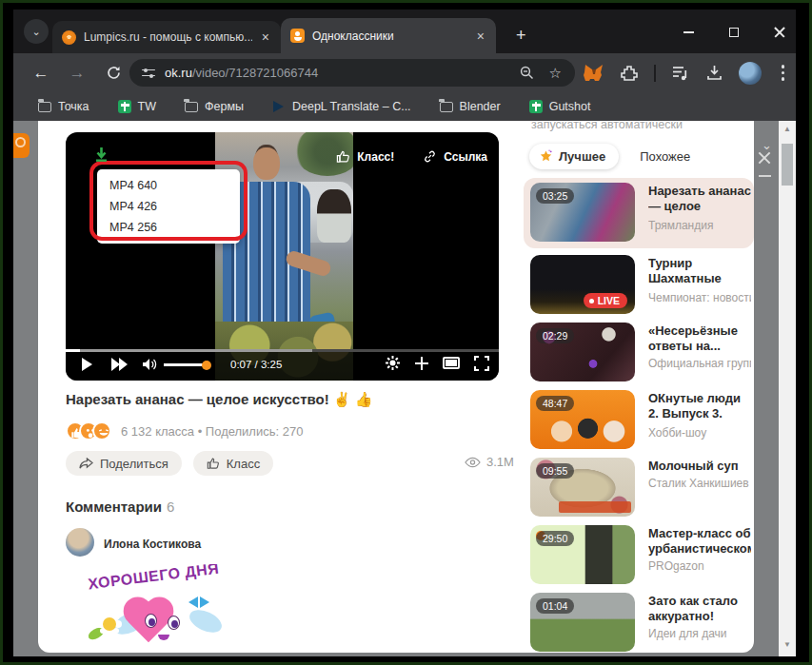 Image resolution: width=812 pixels, height=665 pixels. What do you see at coordinates (113, 72) in the screenshot?
I see `reload-button` at bounding box center [113, 72].